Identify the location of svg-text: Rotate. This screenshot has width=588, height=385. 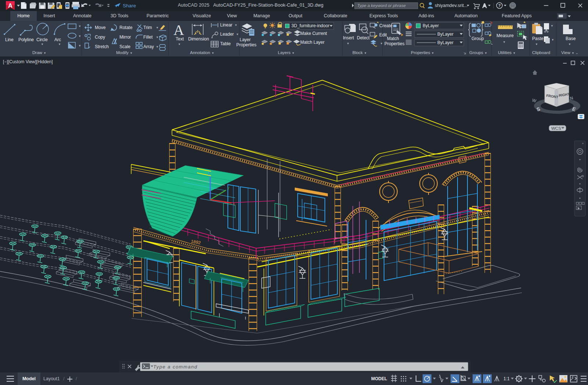
(126, 28).